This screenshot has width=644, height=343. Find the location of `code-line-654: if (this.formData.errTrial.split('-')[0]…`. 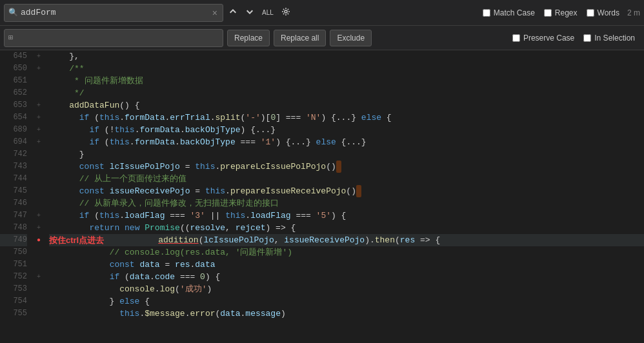

code-line-654: if (this.formData.errTrial.split('-')[0]… is located at coordinates (347, 117).